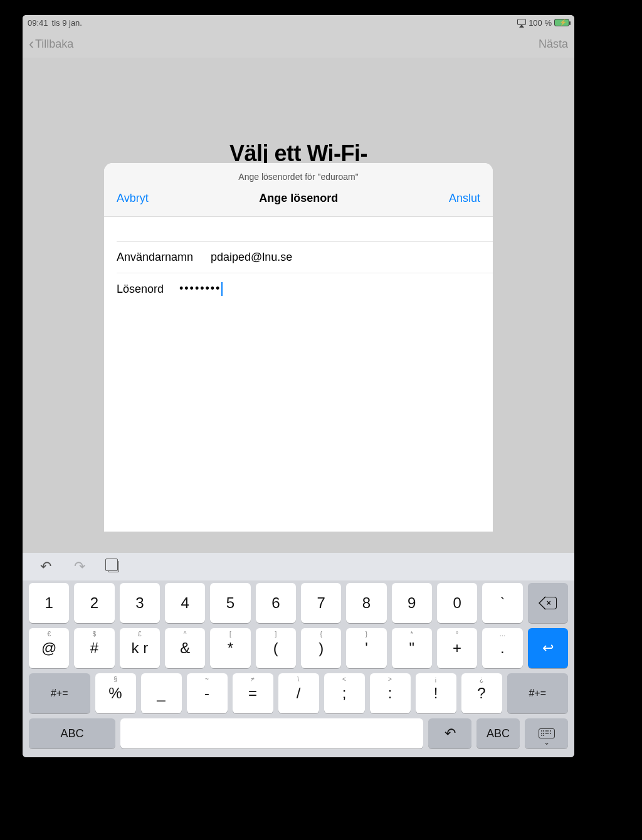  What do you see at coordinates (298, 567) in the screenshot?
I see `keyboard-toolbar: ↶ ↷` at bounding box center [298, 567].